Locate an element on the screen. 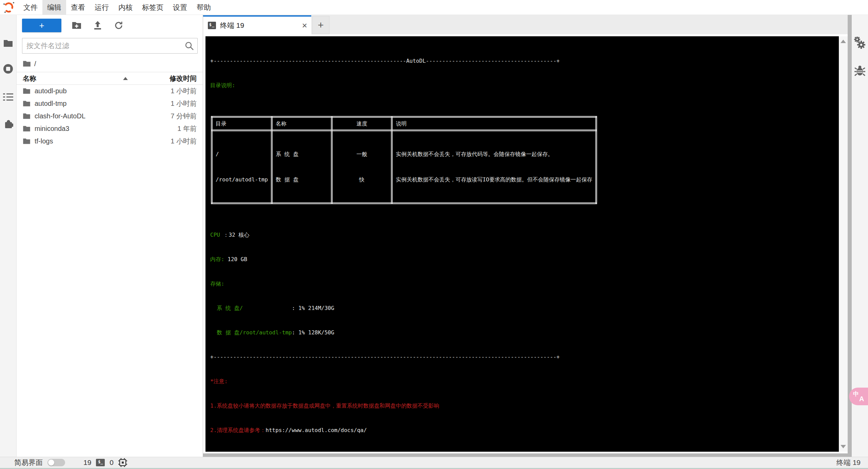 Image resolution: width=868 pixels, height=469 pixels. scroll-up-icon is located at coordinates (843, 41).